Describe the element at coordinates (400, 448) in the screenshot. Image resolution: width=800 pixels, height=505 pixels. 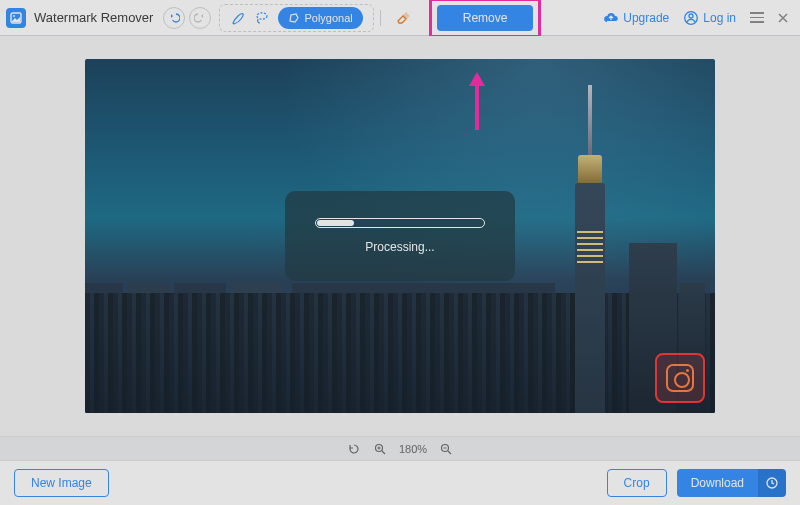
I see `zoom-bar: 180%` at that location.